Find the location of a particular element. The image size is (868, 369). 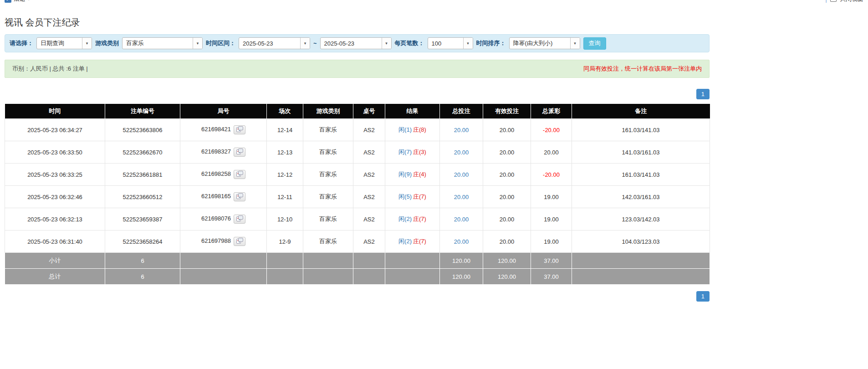

sort-select: 降幂(由大到小) ▾ is located at coordinates (545, 43).